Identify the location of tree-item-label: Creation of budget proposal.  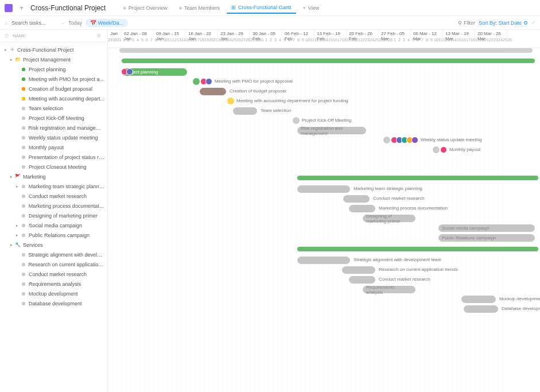
(61, 89).